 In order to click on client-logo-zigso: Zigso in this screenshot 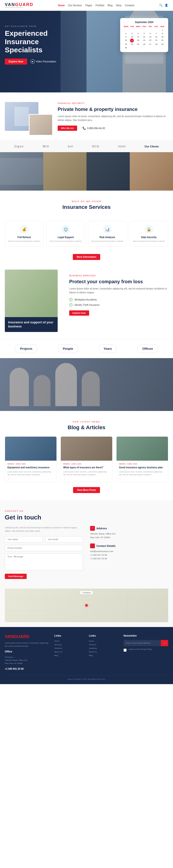, I will do `click(19, 146)`.